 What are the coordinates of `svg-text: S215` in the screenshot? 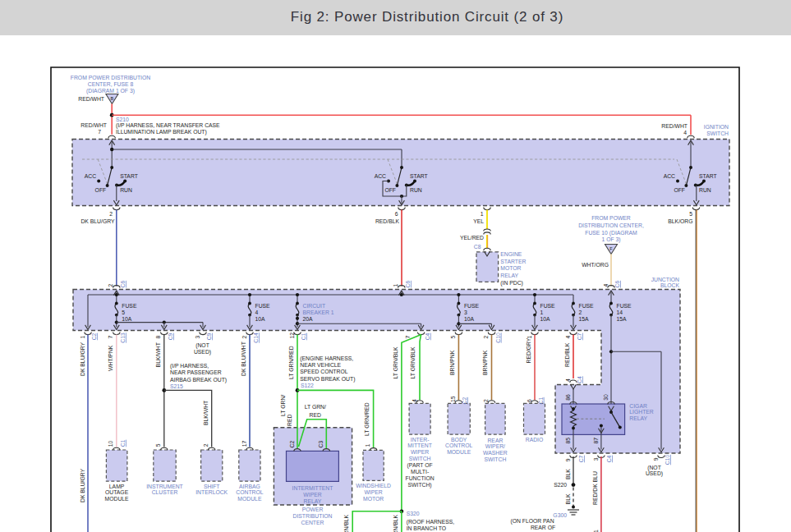 It's located at (177, 386).